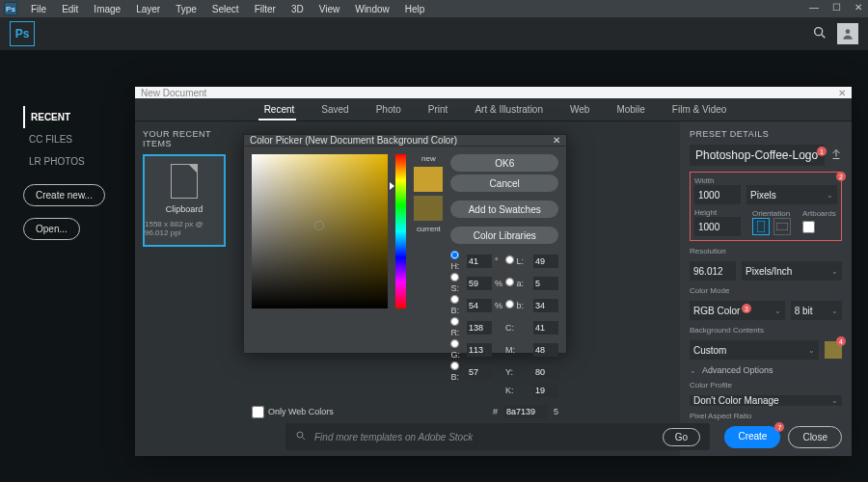 This screenshot has height=482, width=868. I want to click on rail-recent: RECENT, so click(73, 118).